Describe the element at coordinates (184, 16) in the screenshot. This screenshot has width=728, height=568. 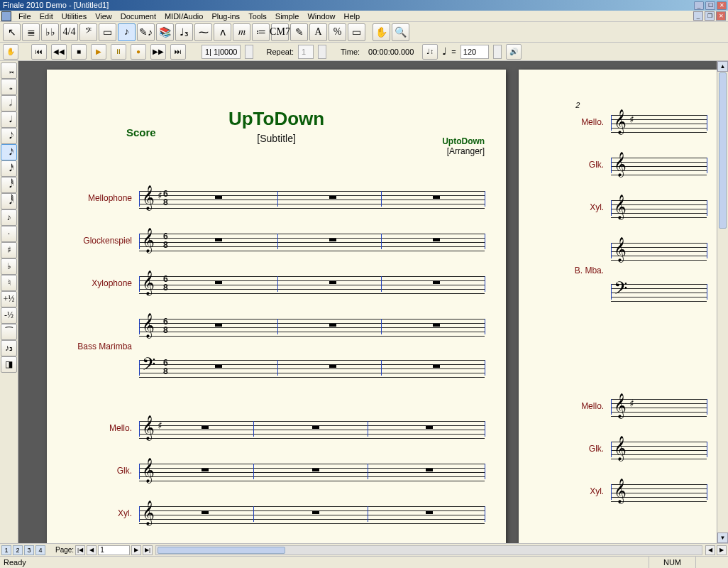
I see `menu-midi-audio: MIDI/Audio` at that location.